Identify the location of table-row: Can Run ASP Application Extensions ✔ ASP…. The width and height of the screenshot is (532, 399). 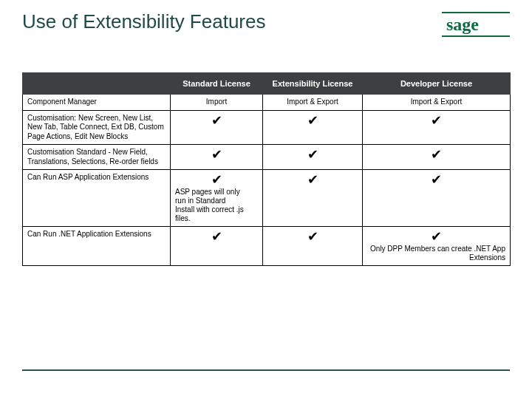
(267, 198).